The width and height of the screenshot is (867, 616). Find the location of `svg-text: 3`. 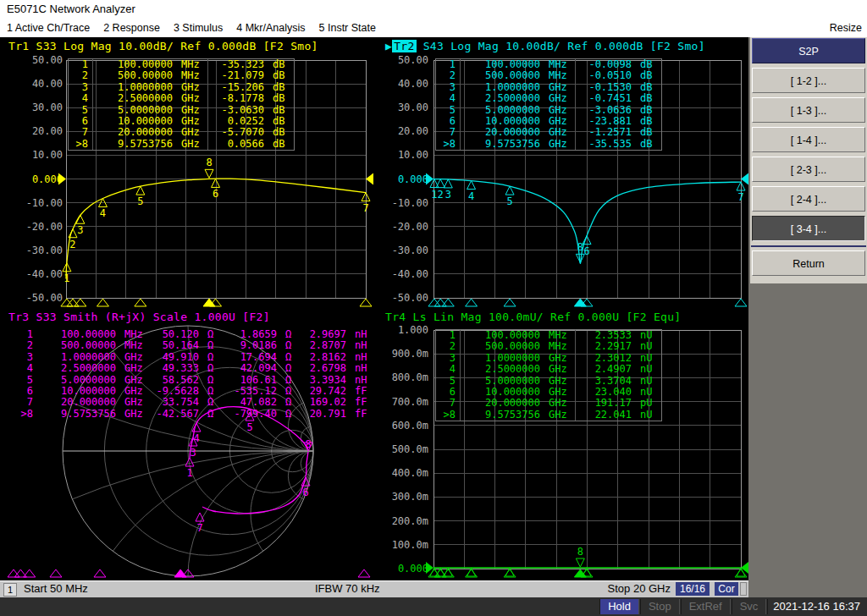

svg-text: 3 is located at coordinates (193, 453).